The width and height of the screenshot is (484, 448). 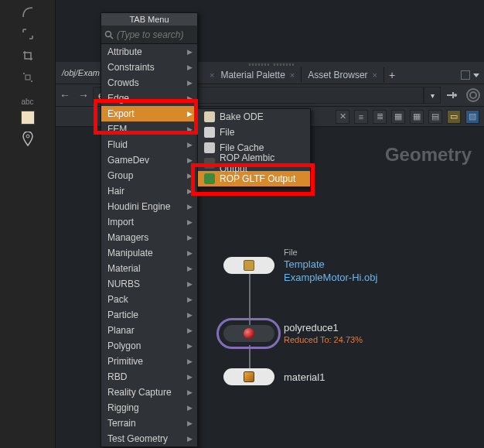 I want to click on radial-icon, so click(x=473, y=95).